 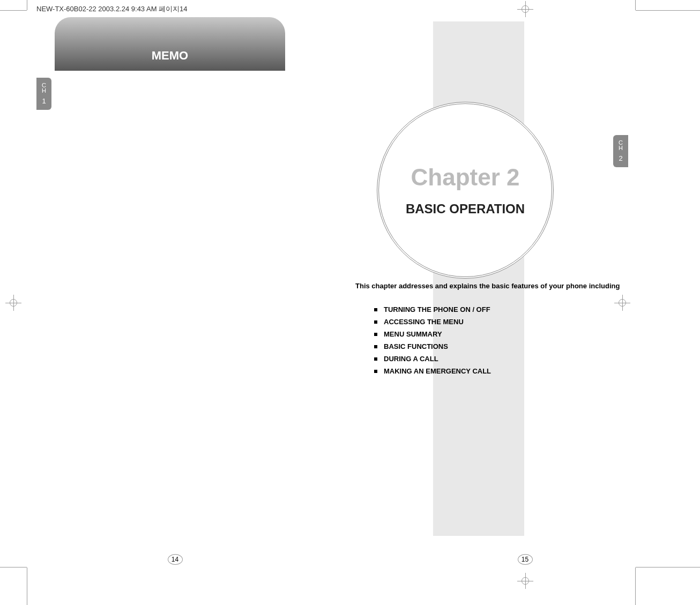 I want to click on intro-text: This chapter addresses and explains the …, so click(x=500, y=286).